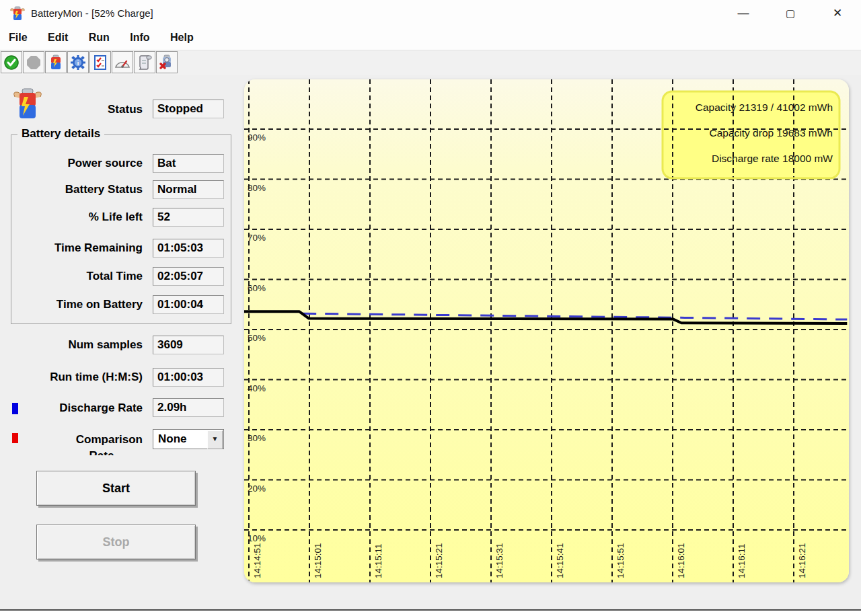  Describe the element at coordinates (188, 109) in the screenshot. I see `status-value: Stopped` at that location.